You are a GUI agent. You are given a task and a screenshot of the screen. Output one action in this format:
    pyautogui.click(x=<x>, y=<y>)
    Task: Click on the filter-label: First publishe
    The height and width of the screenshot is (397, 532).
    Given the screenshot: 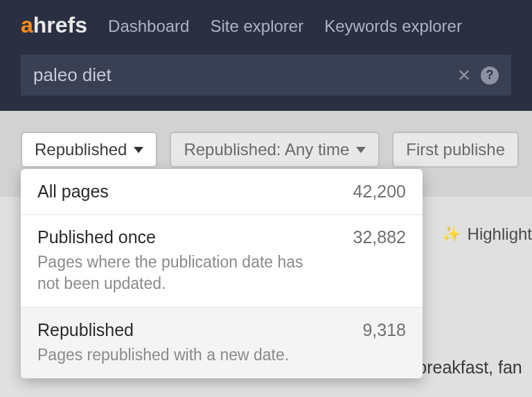 What is the action you would take?
    pyautogui.click(x=456, y=150)
    